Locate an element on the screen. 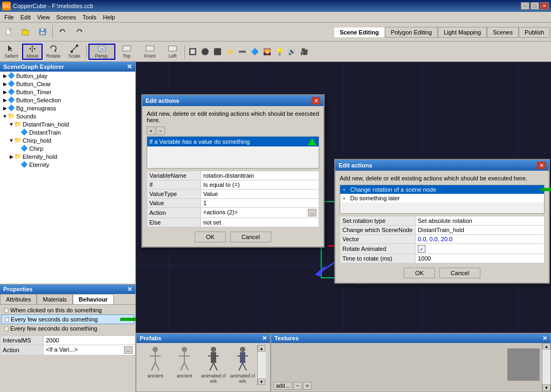 This screenshot has height=392, width=551. scene-graph-close: ✕ is located at coordinates (129, 67).